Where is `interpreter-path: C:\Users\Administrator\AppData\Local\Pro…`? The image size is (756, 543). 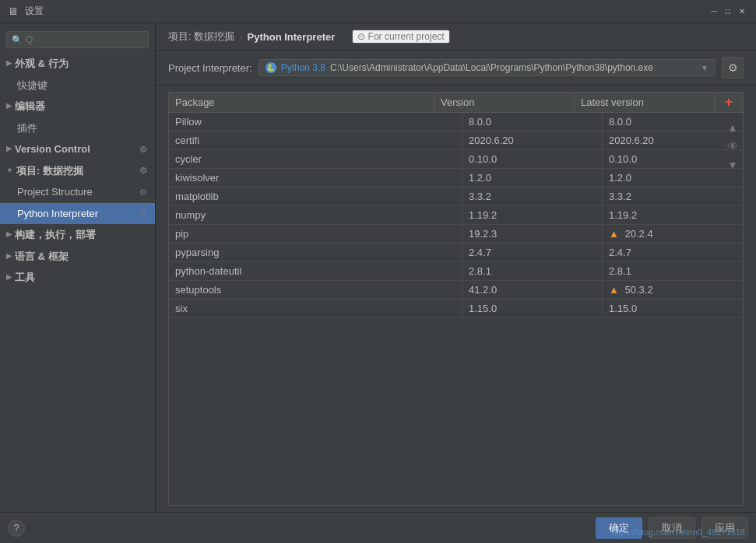
interpreter-path: C:\Users\Administrator\AppData\Local\Pro… is located at coordinates (513, 68).